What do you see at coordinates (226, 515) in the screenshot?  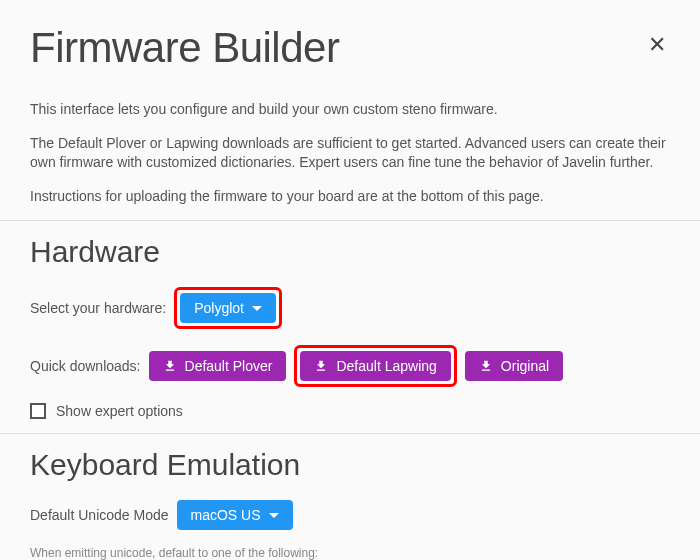 I see `unicode-mode-value: macOS US` at bounding box center [226, 515].